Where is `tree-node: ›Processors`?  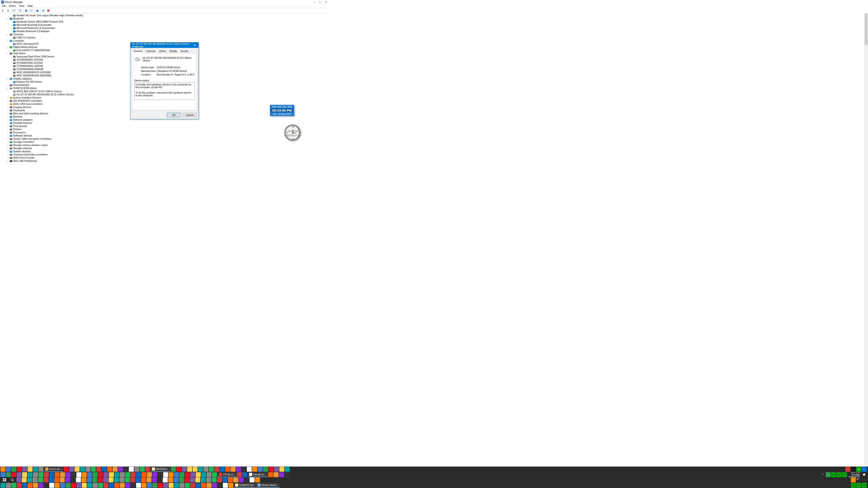
tree-node: ›Processors is located at coordinates (165, 132).